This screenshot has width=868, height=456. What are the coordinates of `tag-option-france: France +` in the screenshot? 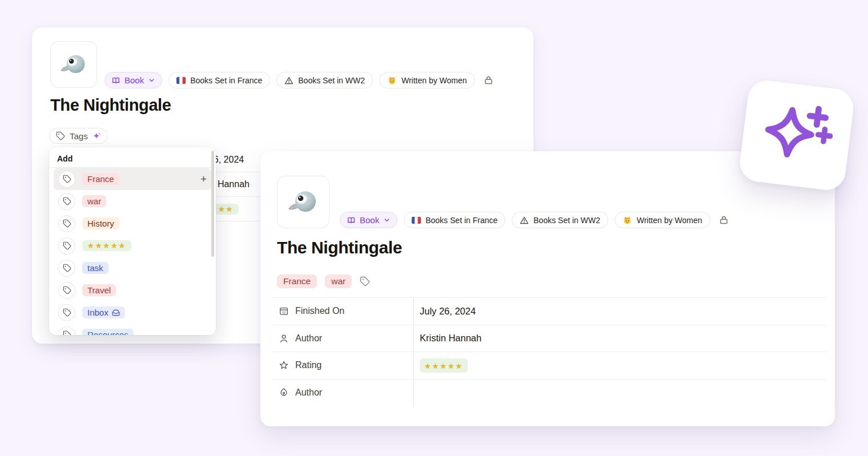 It's located at (132, 179).